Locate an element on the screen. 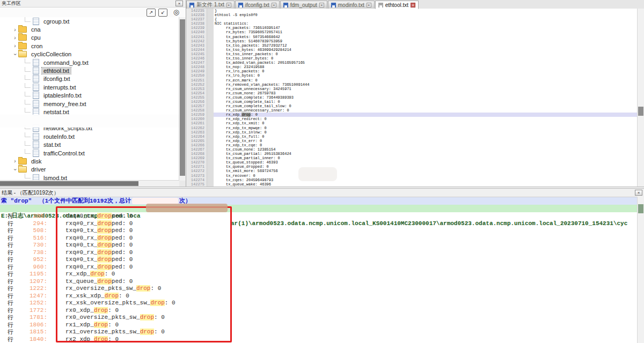 The image size is (644, 343). results-title: 结果 - （匹配10192次） is located at coordinates (30, 193).